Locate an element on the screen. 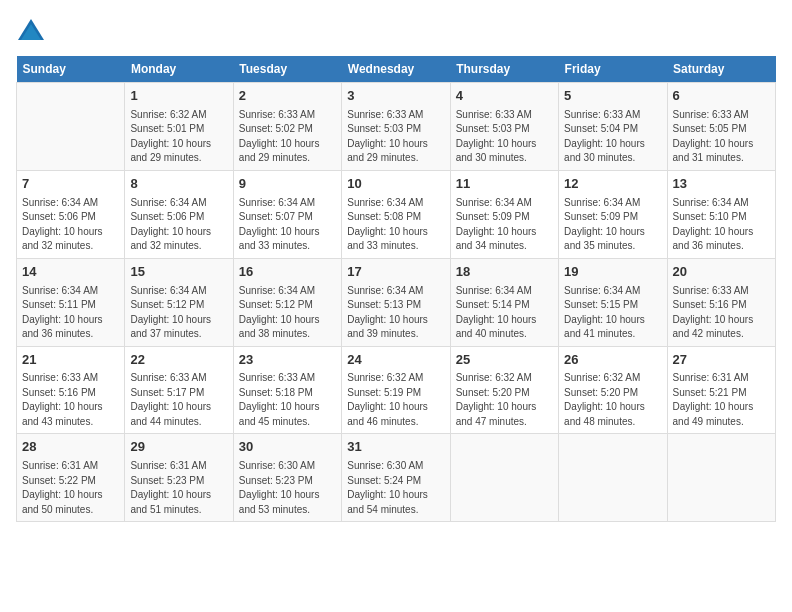  calendar-cell: 6Sunrise: 6:33 AM Sunset: 5:05 PM Daylig… is located at coordinates (721, 127).